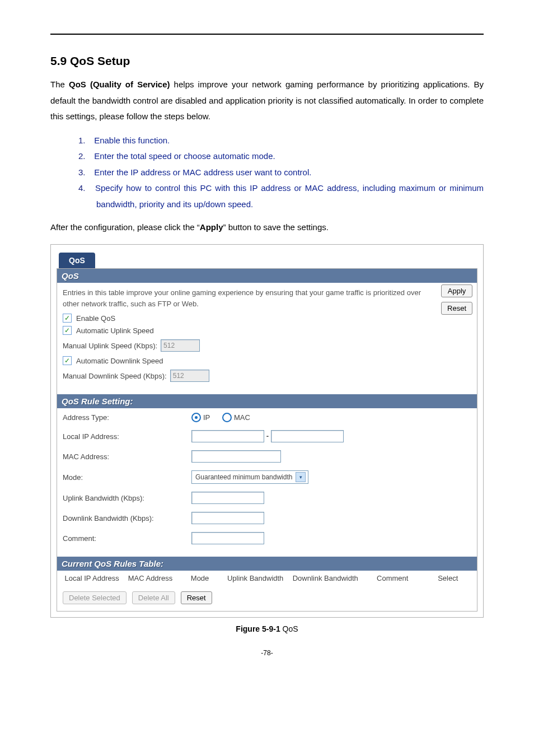 This screenshot has height=756, width=534. What do you see at coordinates (250, 477) in the screenshot?
I see `select-mode: Guaranteed minimum bandwidth ▾` at bounding box center [250, 477].